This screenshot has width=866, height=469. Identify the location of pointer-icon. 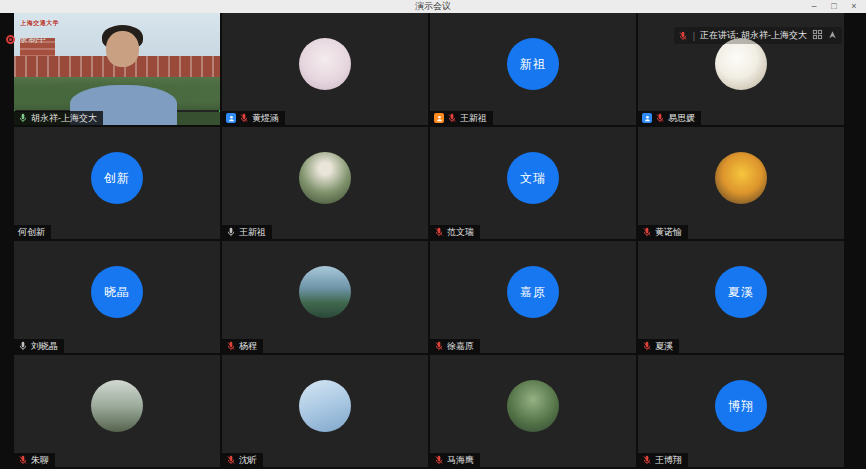
(832, 36).